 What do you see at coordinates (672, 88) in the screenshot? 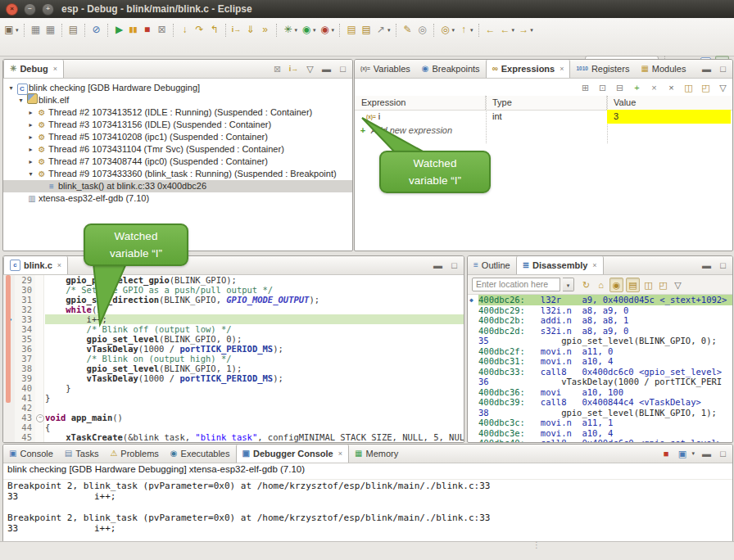
I see `remove-all-expressions-icon: ×` at bounding box center [672, 88].